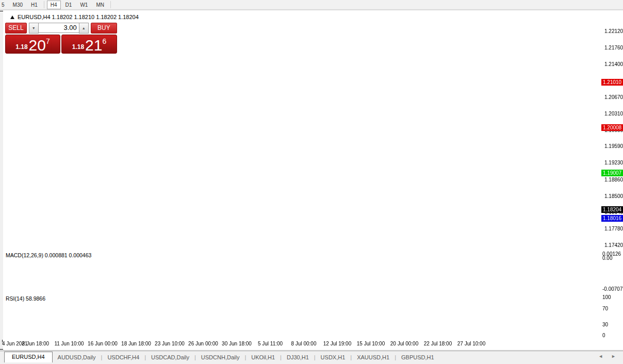 Image resolution: width=623 pixels, height=364 pixels. I want to click on chart-tab-ukoil: UKOil,H1, so click(263, 358).